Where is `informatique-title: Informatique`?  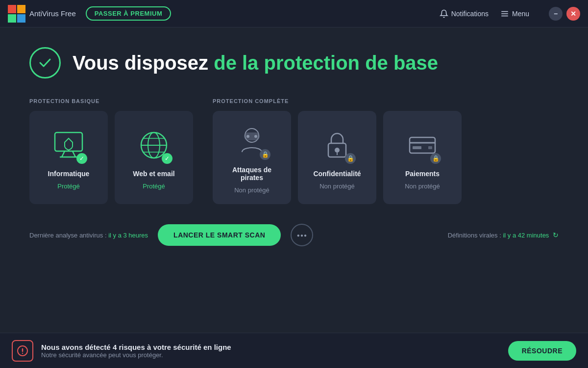
informatique-title: Informatique is located at coordinates (69, 174).